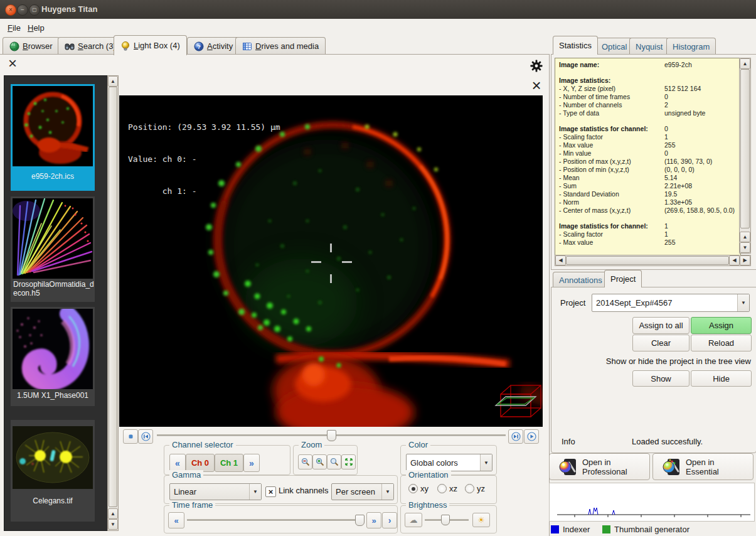 Image resolution: width=756 pixels, height=536 pixels. What do you see at coordinates (650, 80) in the screenshot?
I see `stat-row: Image statistics:` at bounding box center [650, 80].